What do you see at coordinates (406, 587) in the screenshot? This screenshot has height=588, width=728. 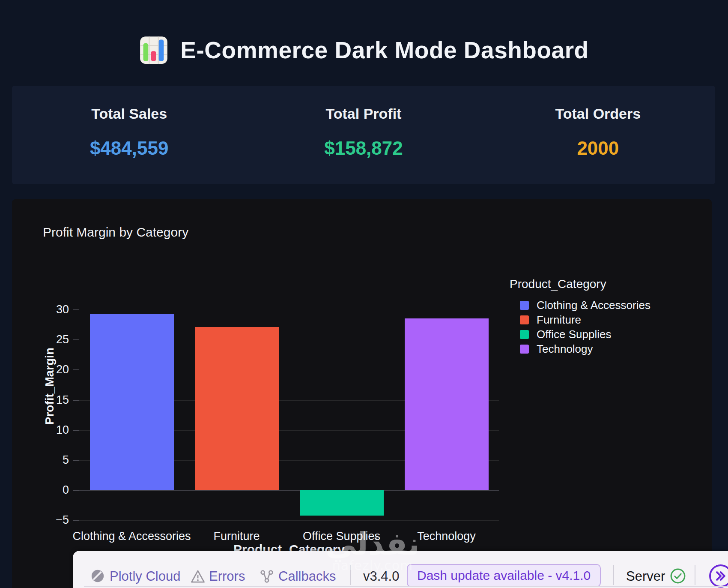 I see `toolbar-bottom-divider` at bounding box center [406, 587].